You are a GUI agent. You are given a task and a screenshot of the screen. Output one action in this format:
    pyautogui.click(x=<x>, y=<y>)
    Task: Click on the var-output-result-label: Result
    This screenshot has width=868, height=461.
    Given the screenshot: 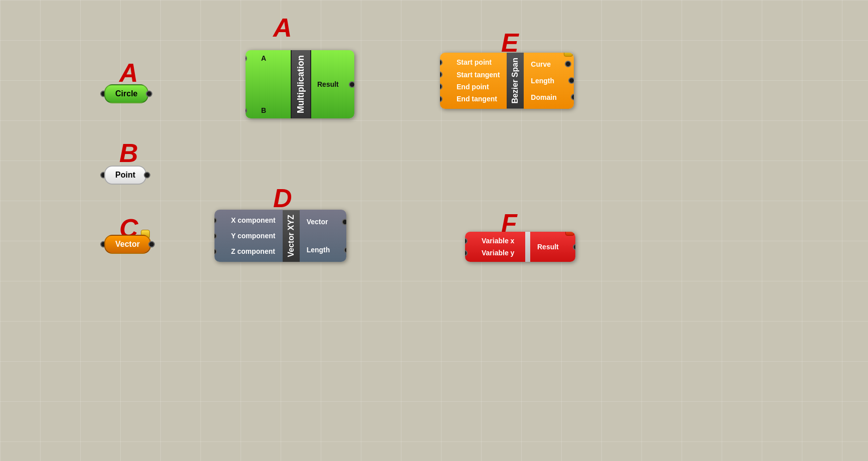 What is the action you would take?
    pyautogui.click(x=548, y=247)
    